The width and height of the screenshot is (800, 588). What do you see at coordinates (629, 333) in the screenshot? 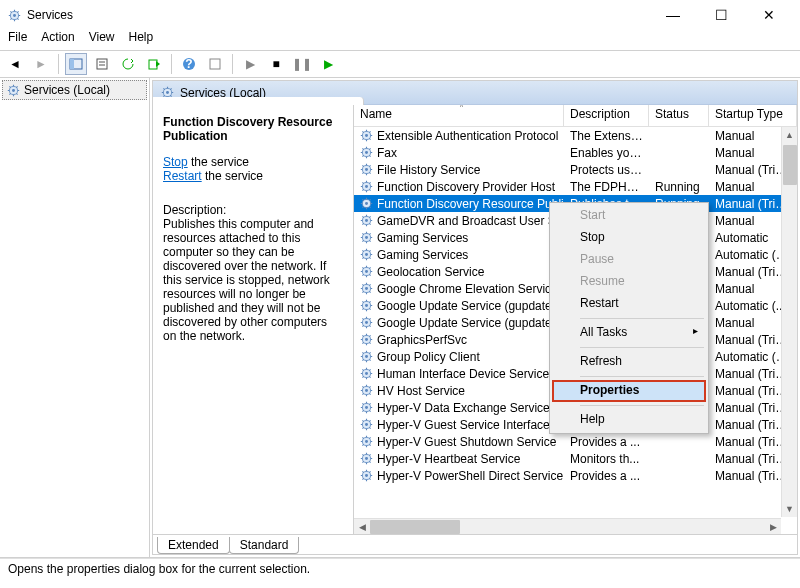
I see `ctx-all-tasks: All Tasks` at bounding box center [629, 333].